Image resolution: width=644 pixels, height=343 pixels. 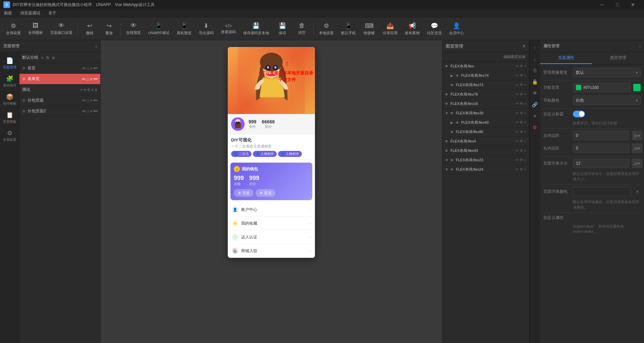 I want to click on prop-value-font-color, so click(x=602, y=191).